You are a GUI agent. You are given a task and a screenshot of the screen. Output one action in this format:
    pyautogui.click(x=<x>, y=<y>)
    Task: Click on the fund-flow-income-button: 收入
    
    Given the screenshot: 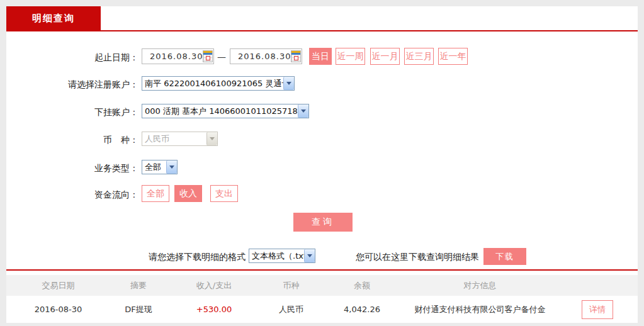 What is the action you would take?
    pyautogui.click(x=188, y=194)
    